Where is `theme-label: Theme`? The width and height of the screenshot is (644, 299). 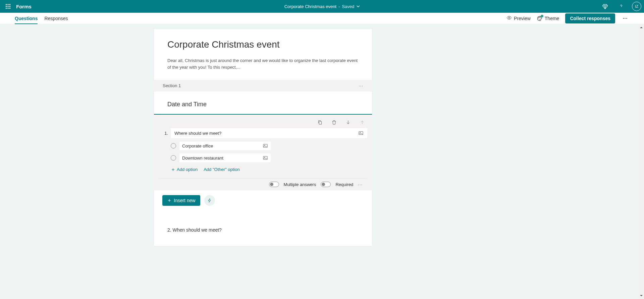 theme-label: Theme is located at coordinates (552, 18).